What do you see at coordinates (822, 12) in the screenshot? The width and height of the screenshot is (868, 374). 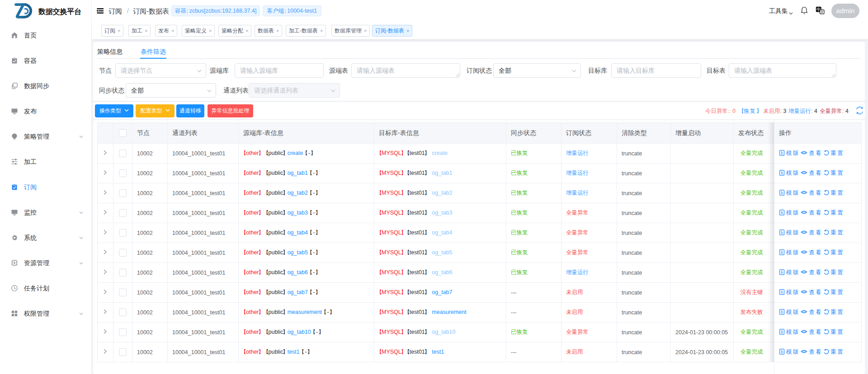 I see `svg-text: 文` at bounding box center [822, 12].